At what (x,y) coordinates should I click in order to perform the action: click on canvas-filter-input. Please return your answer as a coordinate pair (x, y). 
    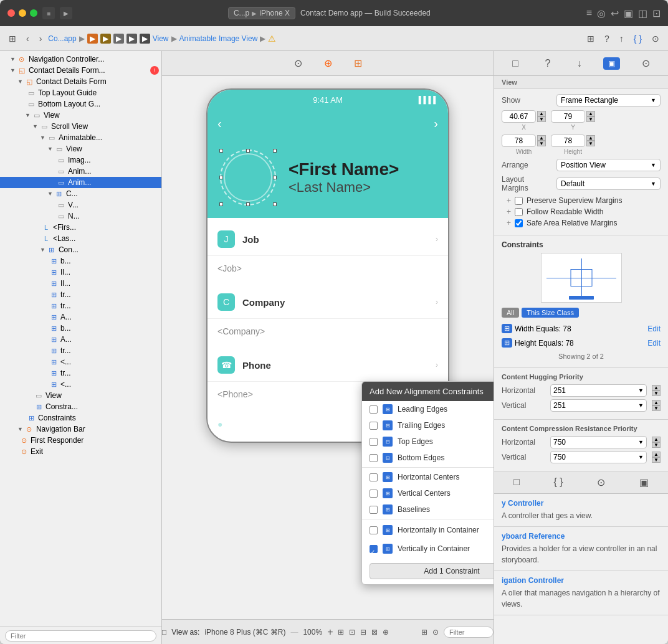
    Looking at the image, I should click on (469, 632).